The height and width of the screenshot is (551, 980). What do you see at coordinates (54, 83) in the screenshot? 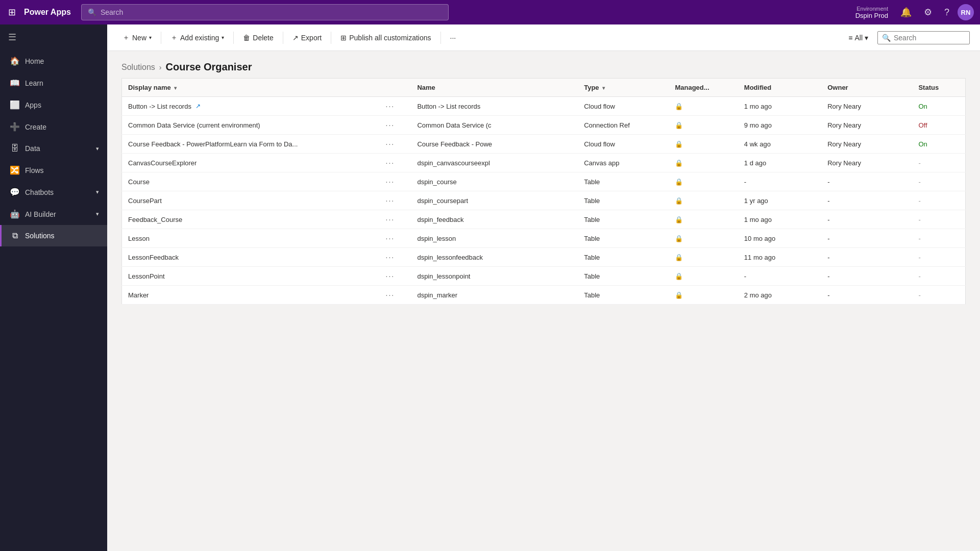
I see `sidebar-item-learn: 📖 Learn` at bounding box center [54, 83].